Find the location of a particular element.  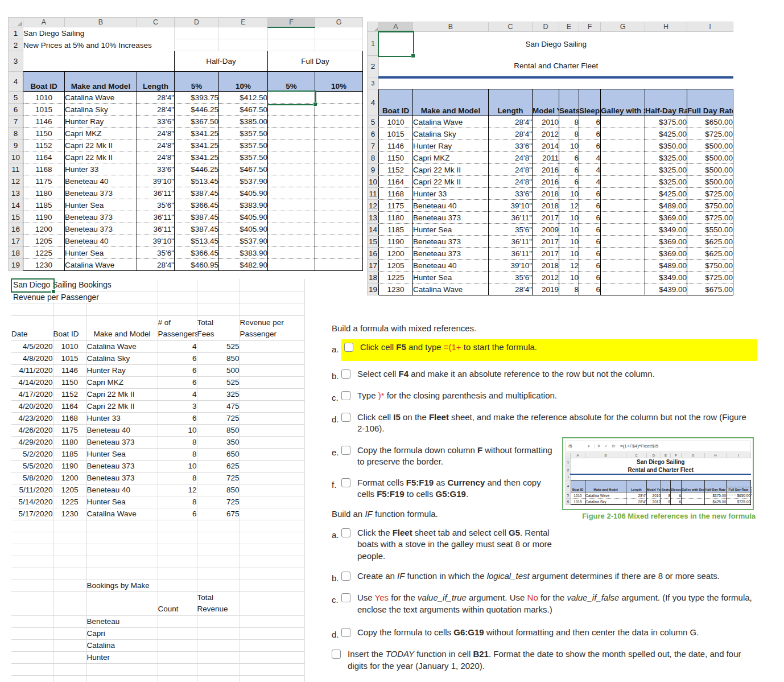

checkbox is located at coordinates (346, 533).